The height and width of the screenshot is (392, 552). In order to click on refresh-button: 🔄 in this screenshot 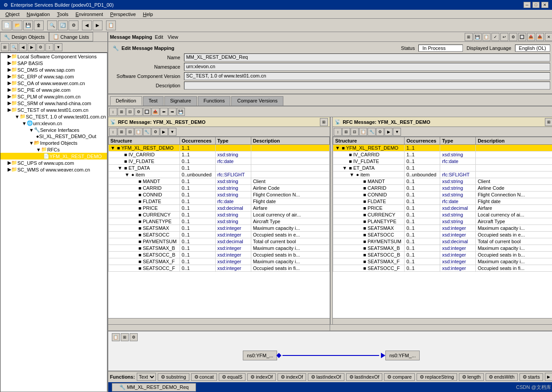, I will do `click(63, 25)`.